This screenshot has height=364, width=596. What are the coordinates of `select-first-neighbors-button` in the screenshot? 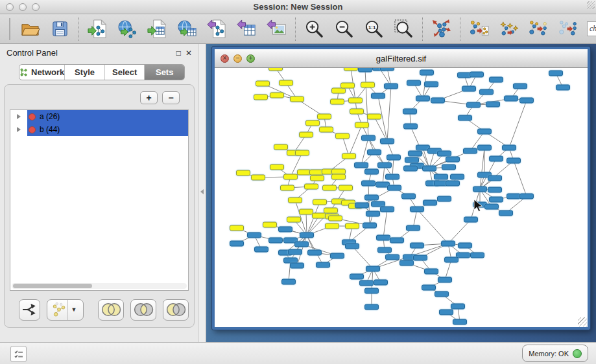 It's located at (508, 29).